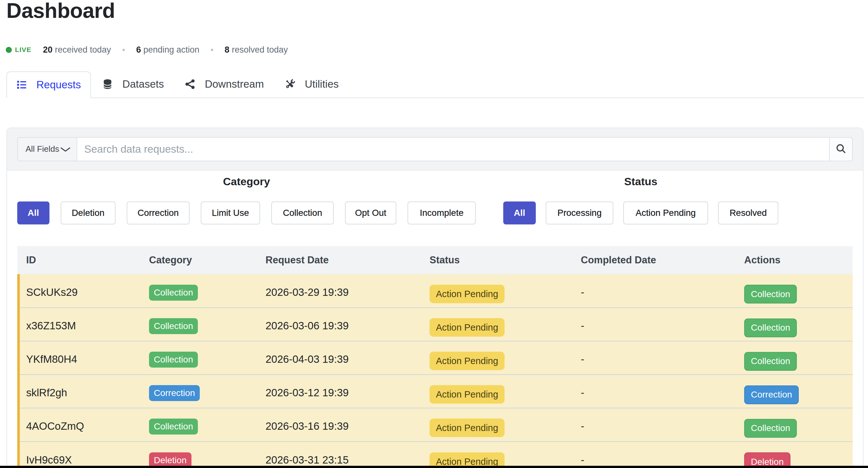  I want to click on stat-value: 20, so click(48, 50).